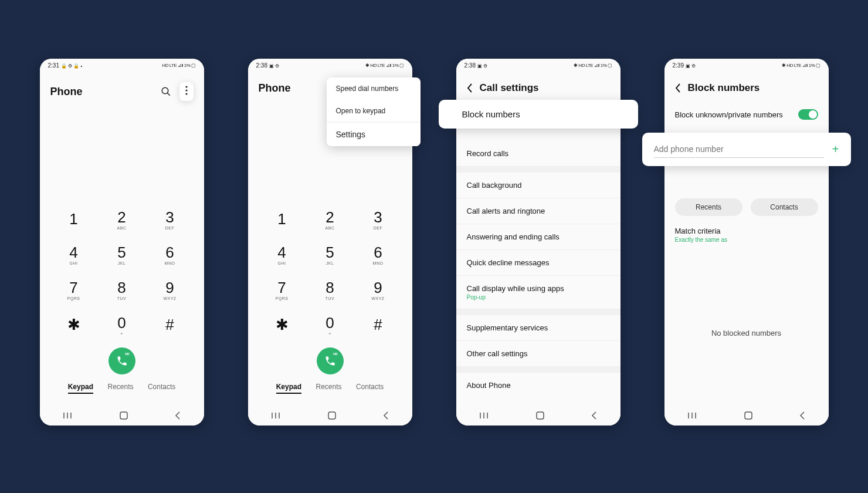 Image resolution: width=868 pixels, height=493 pixels. Describe the element at coordinates (538, 292) in the screenshot. I see `item-call-display: Call display while using apps Pop-up` at that location.